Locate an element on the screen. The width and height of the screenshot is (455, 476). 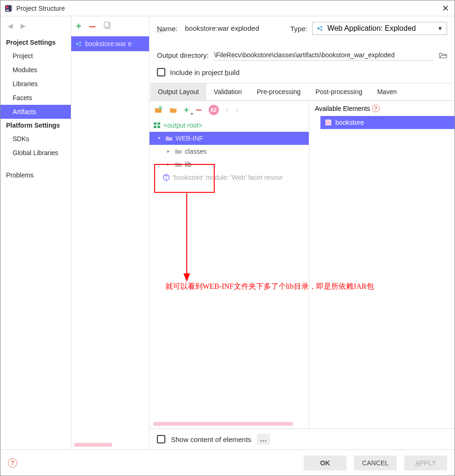
tree-classes-label: classes is located at coordinates (196, 151).